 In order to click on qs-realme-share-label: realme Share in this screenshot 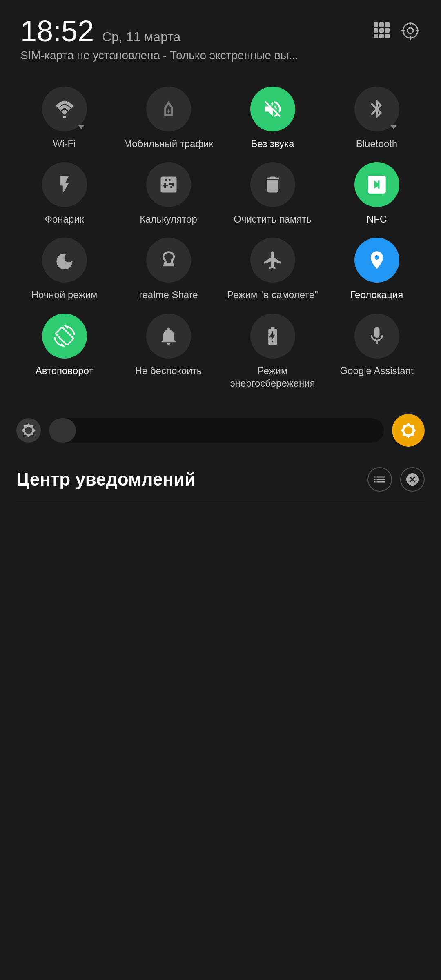, I will do `click(168, 295)`.